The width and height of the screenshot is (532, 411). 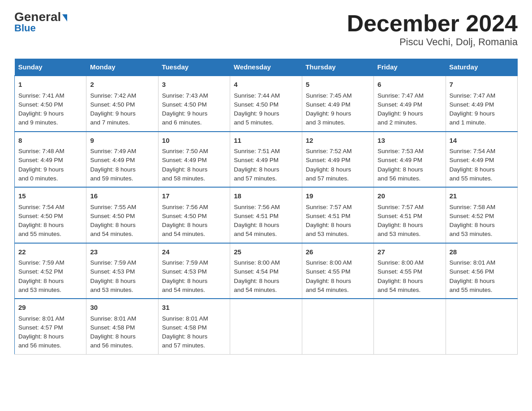 What do you see at coordinates (194, 179) in the screenshot?
I see `day-info: and 58 minutes.` at bounding box center [194, 179].